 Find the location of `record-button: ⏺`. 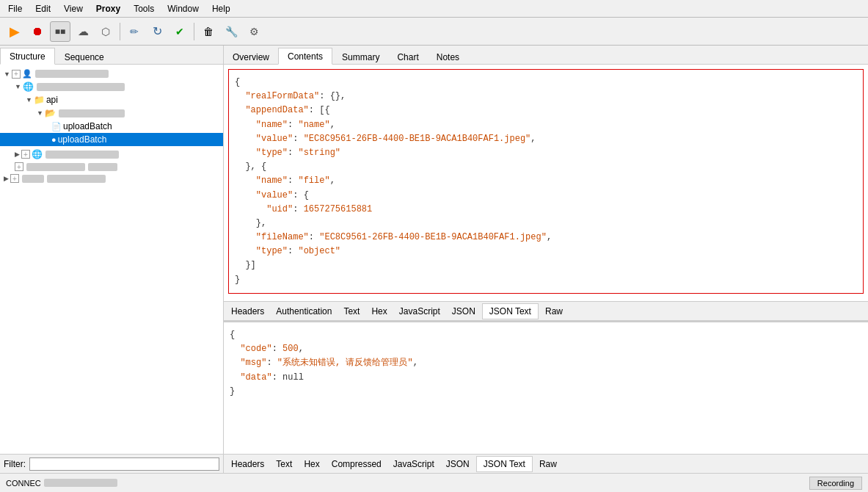

record-button: ⏺ is located at coordinates (37, 32).